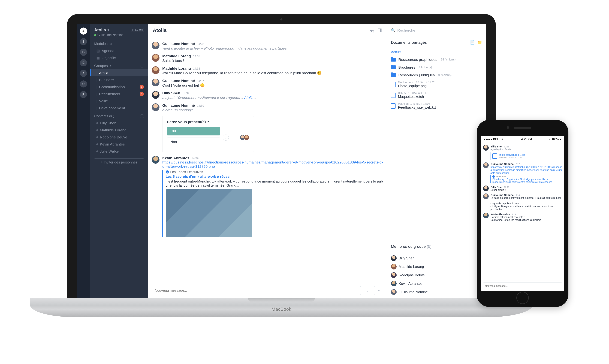  What do you see at coordinates (83, 73) in the screenshot?
I see `rail-item-4: A` at bounding box center [83, 73].